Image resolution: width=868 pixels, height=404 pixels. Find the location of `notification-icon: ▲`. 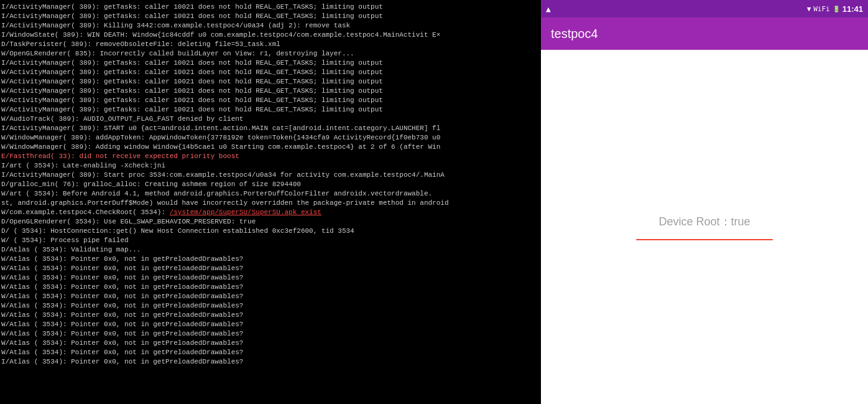

notification-icon: ▲ is located at coordinates (548, 9).